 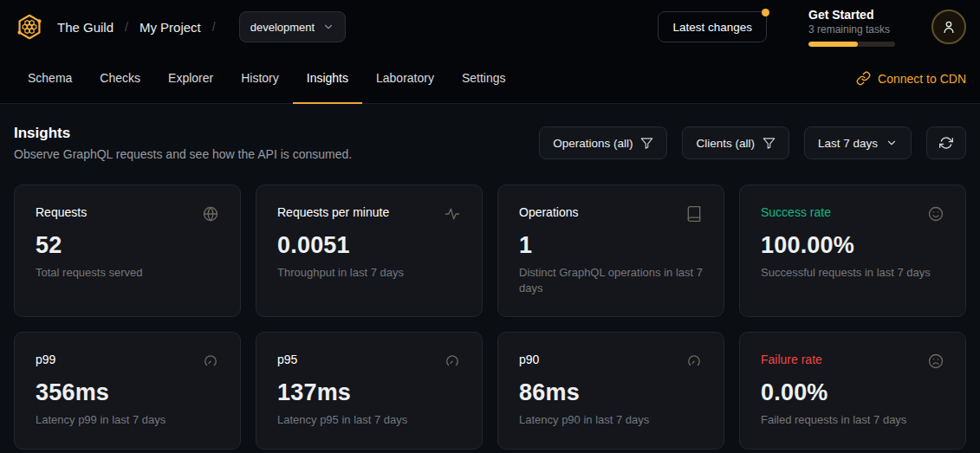 What do you see at coordinates (593, 144) in the screenshot?
I see `operations-filter-label: Operations (all)` at bounding box center [593, 144].